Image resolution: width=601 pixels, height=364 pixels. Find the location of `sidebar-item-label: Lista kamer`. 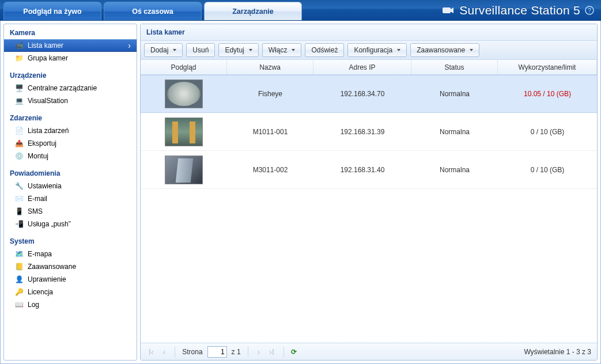

sidebar-item-label: Lista kamer is located at coordinates (46, 46).